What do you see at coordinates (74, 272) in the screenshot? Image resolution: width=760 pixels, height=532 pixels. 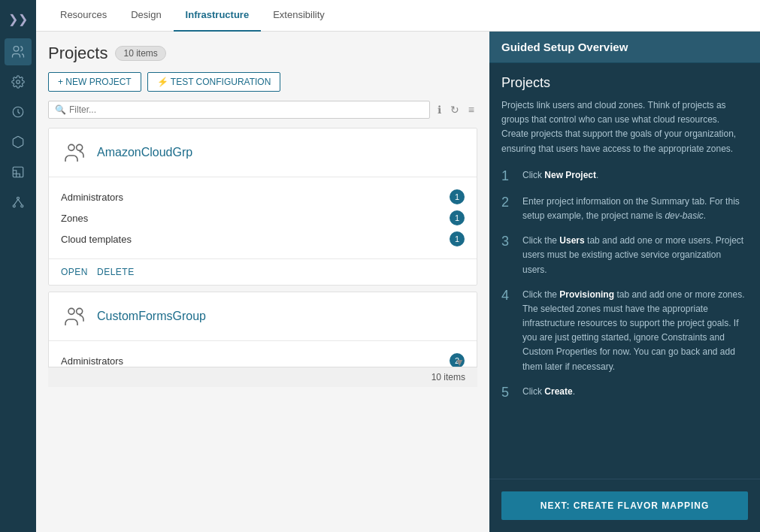 I see `open-link: OPEN` at bounding box center [74, 272].